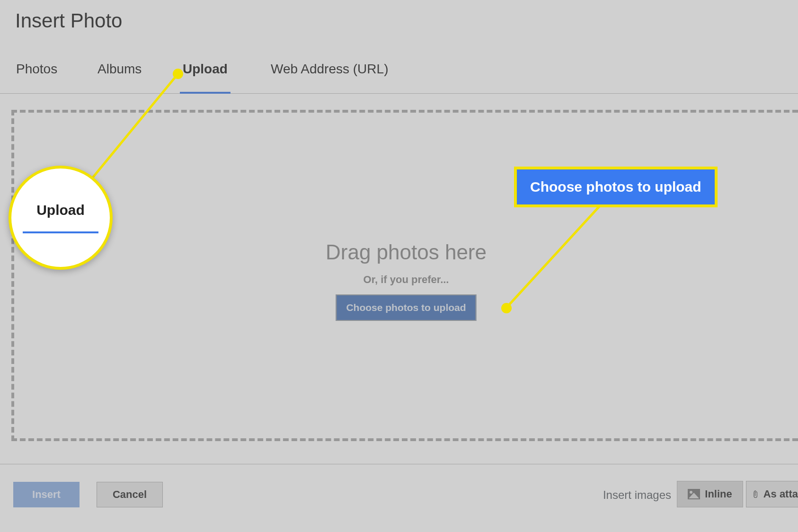 The image size is (798, 532). What do you see at coordinates (718, 494) in the screenshot?
I see `inline-label: Inline` at bounding box center [718, 494].